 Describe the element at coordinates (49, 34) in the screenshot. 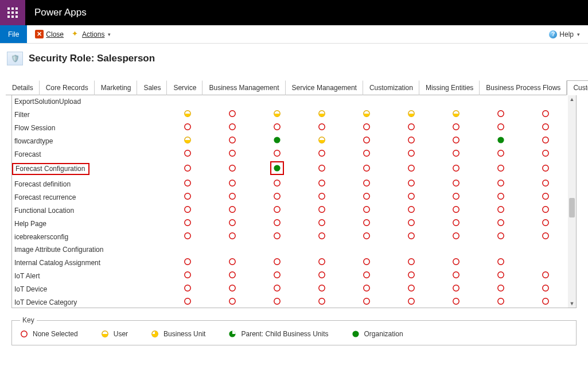

I see `close-button: ✕ Close` at that location.